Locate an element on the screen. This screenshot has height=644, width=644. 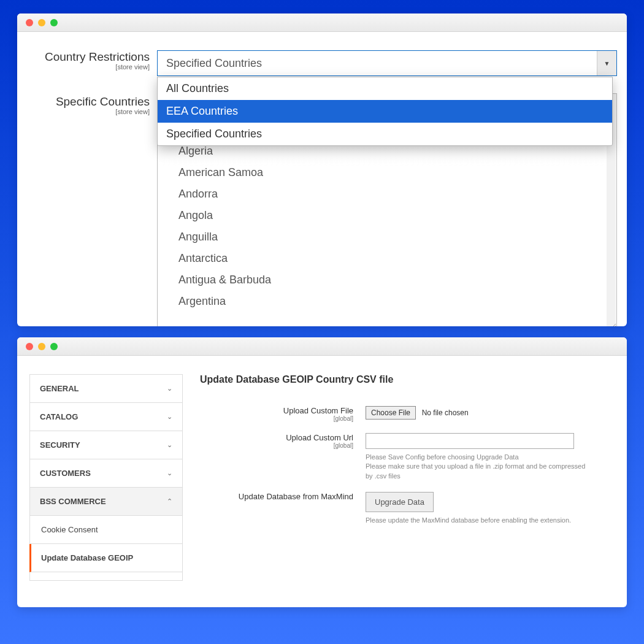
specific-countries-label: Specific Countries is located at coordinates (103, 102).